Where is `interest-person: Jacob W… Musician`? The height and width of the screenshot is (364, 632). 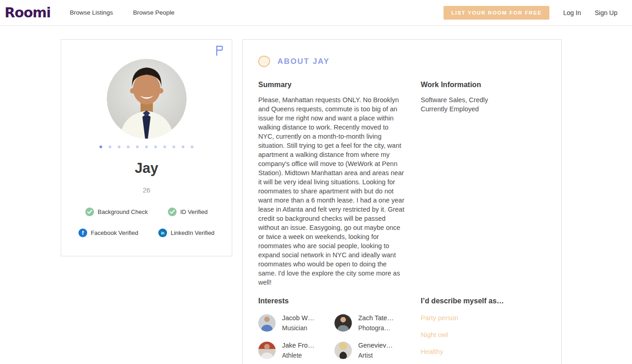 interest-person: Jacob W… Musician is located at coordinates (293, 323).